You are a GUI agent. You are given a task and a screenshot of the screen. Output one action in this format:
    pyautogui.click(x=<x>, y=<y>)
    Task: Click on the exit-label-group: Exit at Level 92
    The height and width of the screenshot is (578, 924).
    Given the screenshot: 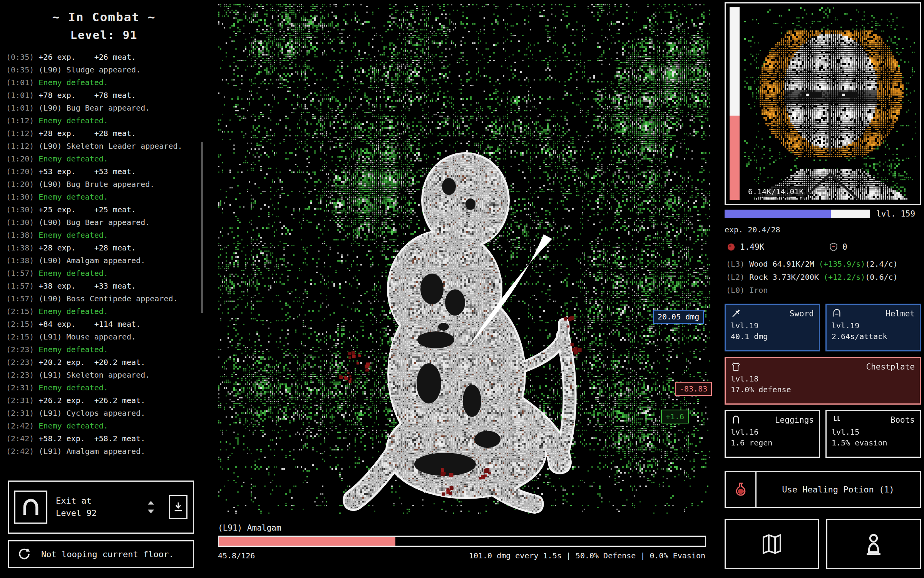 What is the action you would take?
    pyautogui.click(x=76, y=507)
    